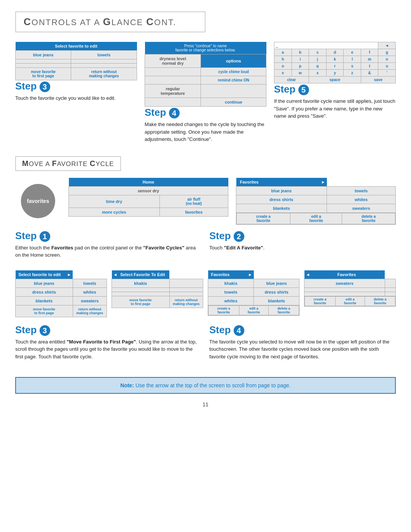  What do you see at coordinates (148, 197) in the screenshot?
I see `home-screen-table: Home sensor dry time dry air fluff(no he…` at bounding box center [148, 197].